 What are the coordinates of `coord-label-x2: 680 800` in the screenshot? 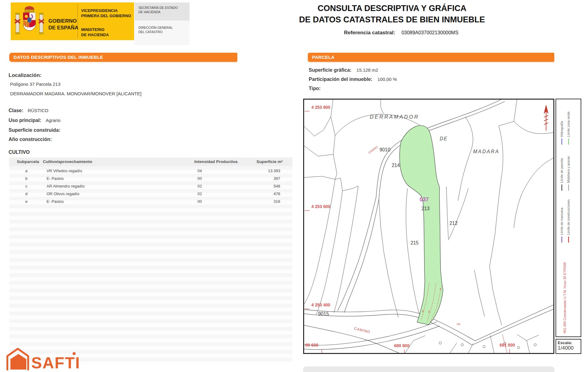 It's located at (402, 346).